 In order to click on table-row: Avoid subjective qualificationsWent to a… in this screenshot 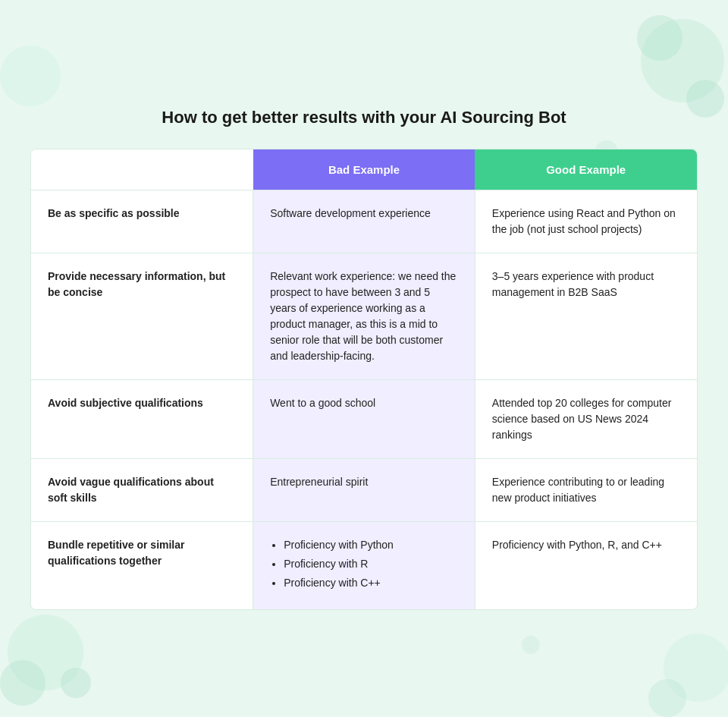, I will do `click(364, 419)`.